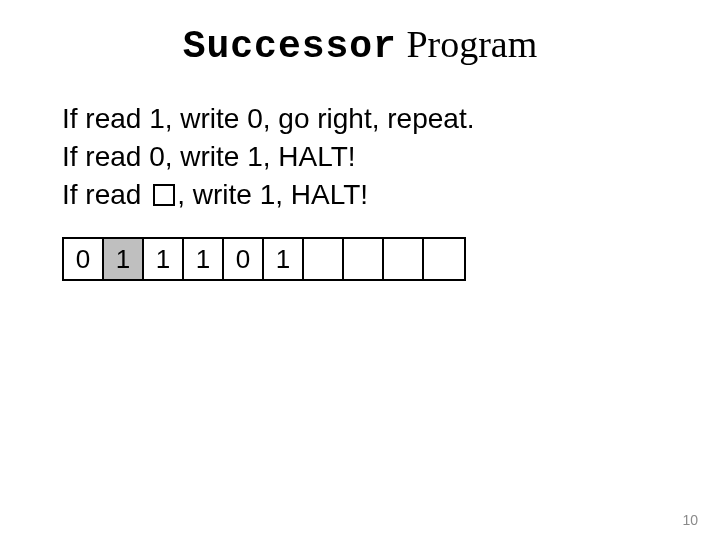 The width and height of the screenshot is (720, 540). What do you see at coordinates (360, 45) in the screenshot?
I see `slide-title: Successor Program` at bounding box center [360, 45].